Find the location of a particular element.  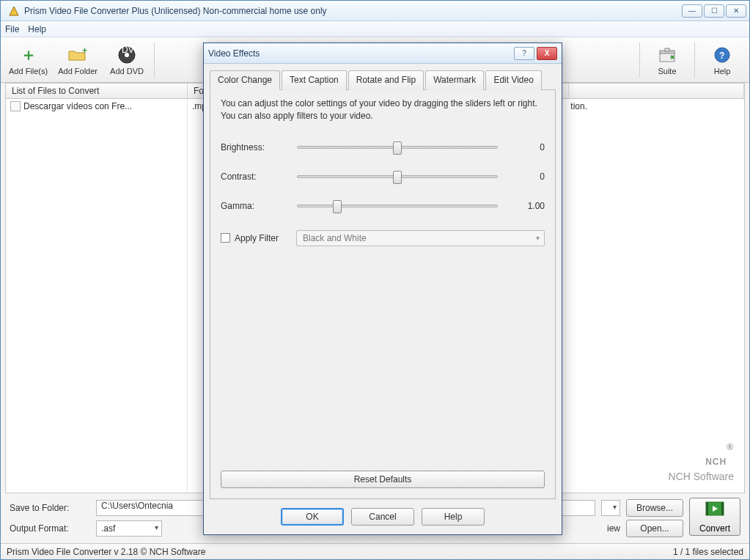

save-to-label: Save to Folder: is located at coordinates (50, 508).